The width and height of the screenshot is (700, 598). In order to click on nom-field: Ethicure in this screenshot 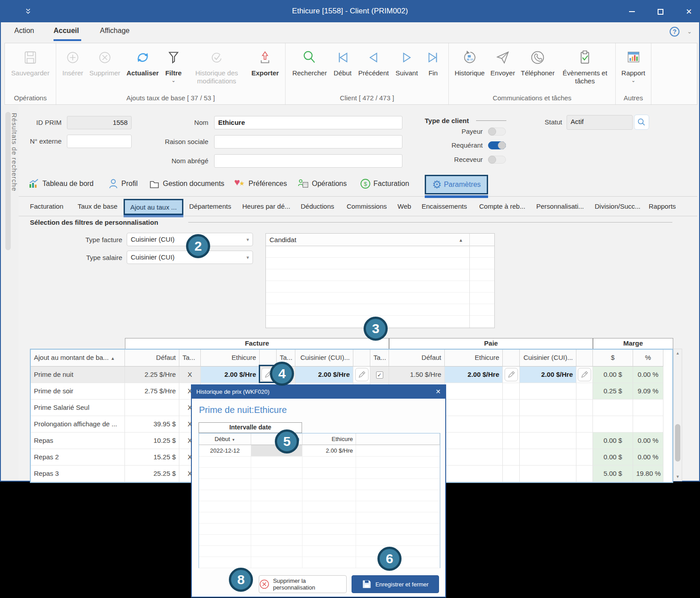, I will do `click(308, 123)`.